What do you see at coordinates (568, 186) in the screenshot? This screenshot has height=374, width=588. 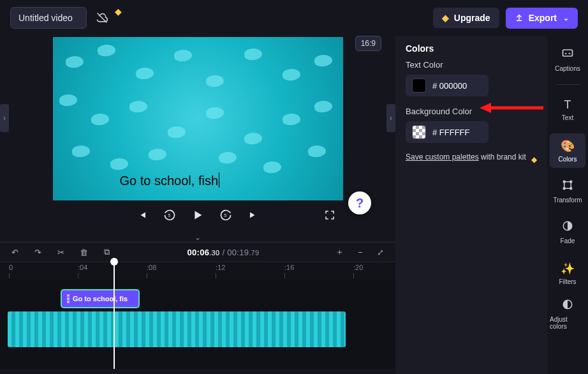 I see `transform-icon` at bounding box center [568, 186].